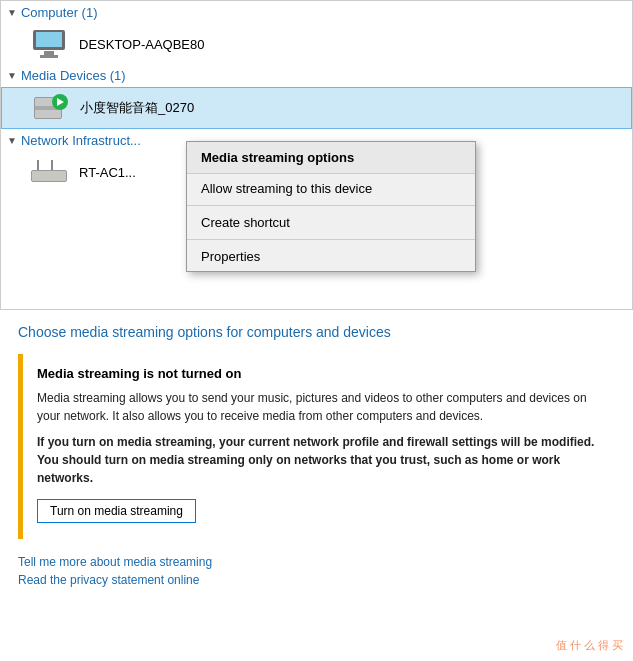 Image resolution: width=633 pixels, height=661 pixels. I want to click on media-devices-chevron-icon: ▼, so click(12, 76).